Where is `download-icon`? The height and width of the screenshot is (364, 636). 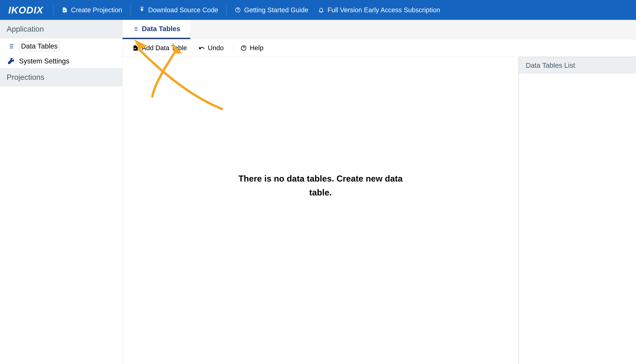 download-icon is located at coordinates (142, 10).